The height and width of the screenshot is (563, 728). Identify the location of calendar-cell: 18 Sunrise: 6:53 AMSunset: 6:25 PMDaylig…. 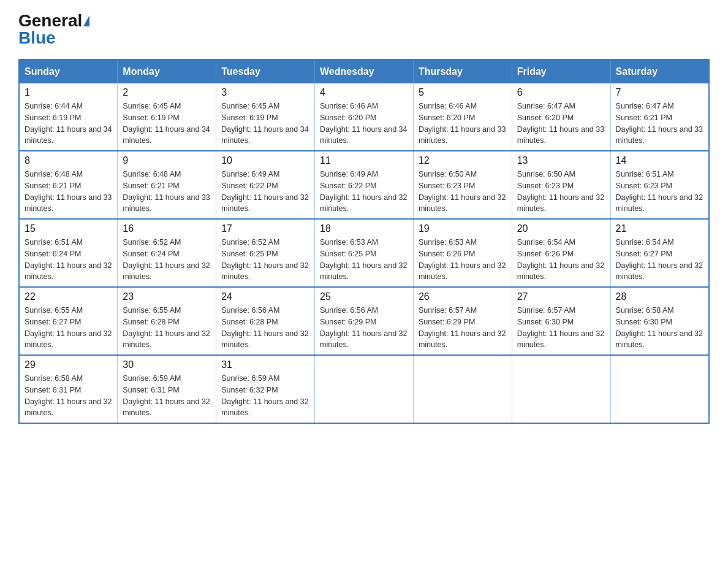
(364, 253).